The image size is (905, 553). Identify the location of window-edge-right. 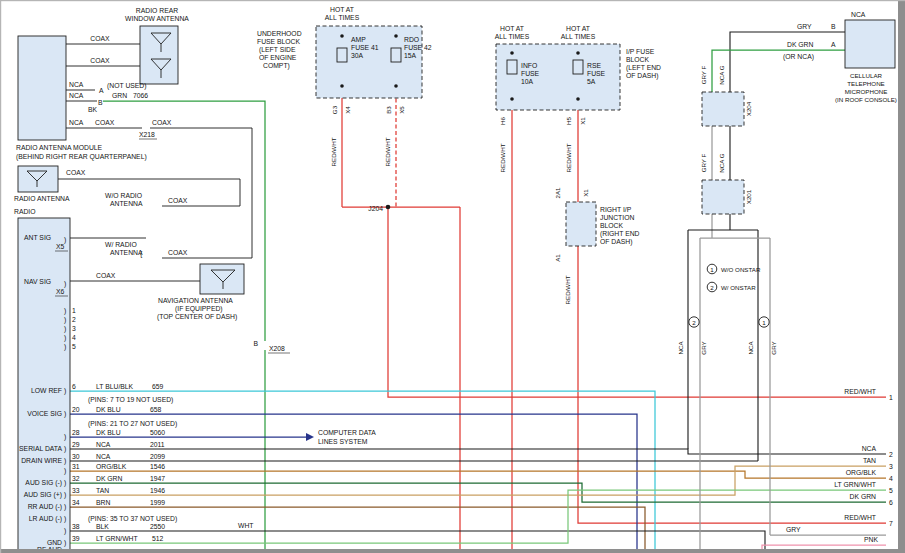
(902, 276).